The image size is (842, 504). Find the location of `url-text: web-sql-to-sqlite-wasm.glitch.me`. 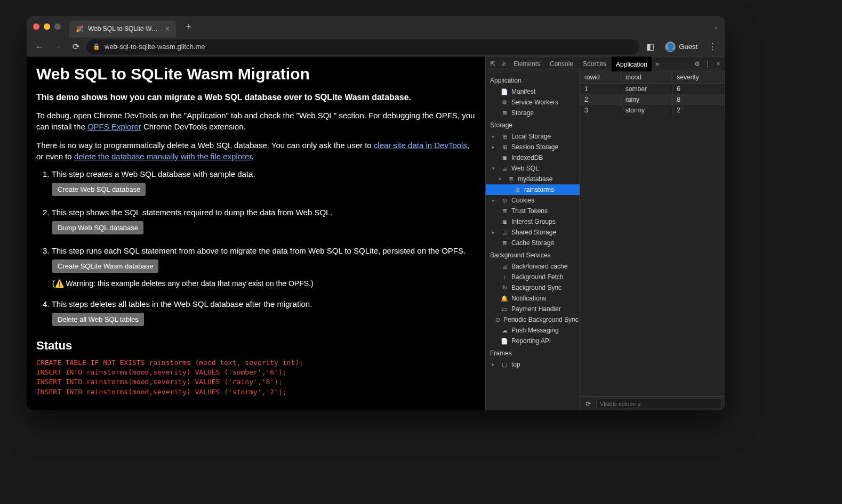

url-text: web-sql-to-sqlite-wasm.glitch.me is located at coordinates (155, 47).